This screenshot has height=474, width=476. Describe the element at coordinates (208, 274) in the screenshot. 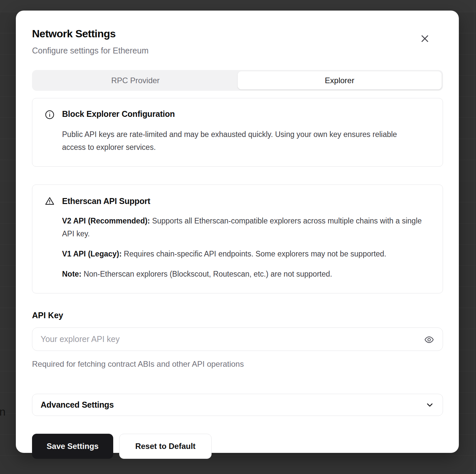

I see `warning-item-note-text: Non-Etherscan explorers (Blockscout, Rou…` at that location.